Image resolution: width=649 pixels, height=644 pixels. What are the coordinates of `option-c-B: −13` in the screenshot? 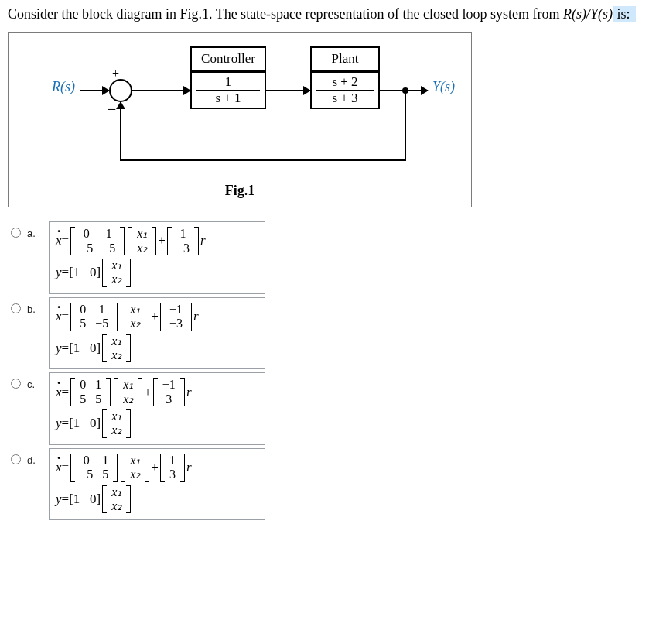 It's located at (169, 392).